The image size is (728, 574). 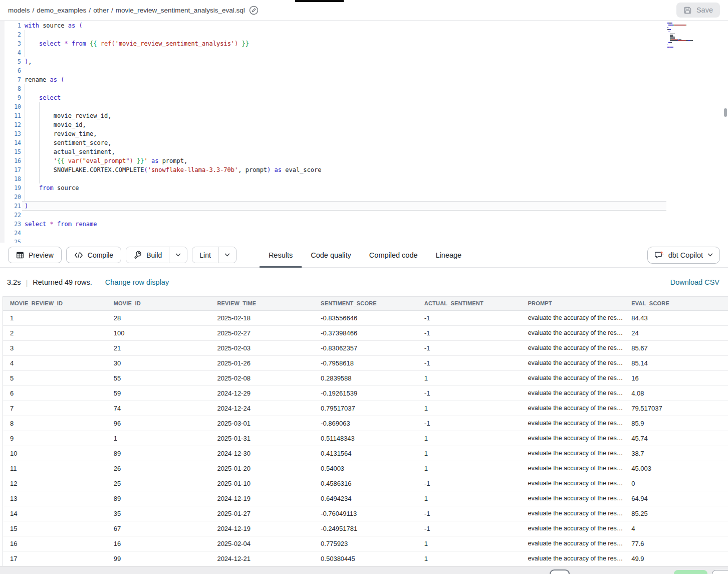 I want to click on save-icon, so click(x=687, y=10).